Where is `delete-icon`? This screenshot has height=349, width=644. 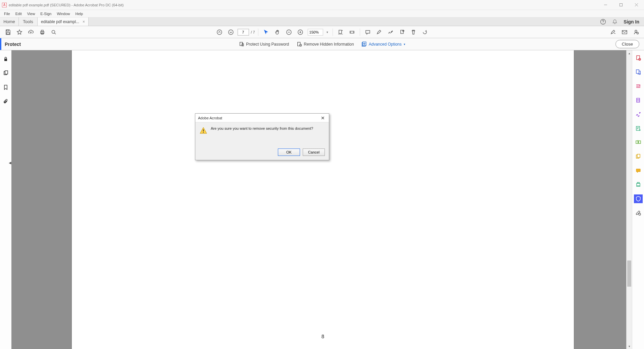
delete-icon is located at coordinates (413, 32).